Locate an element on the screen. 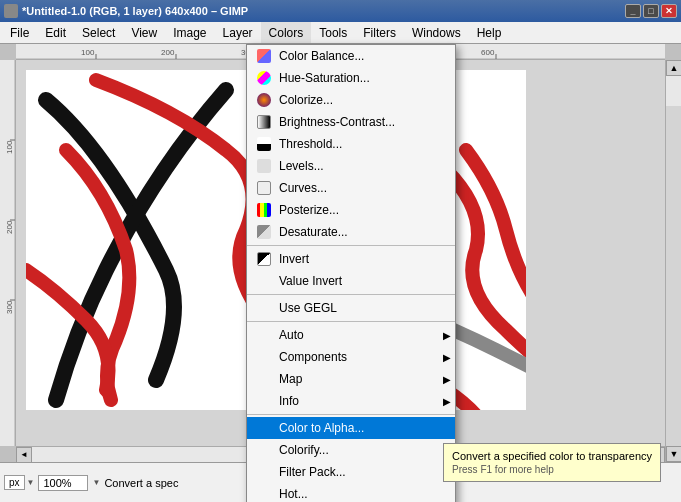 Image resolution: width=681 pixels, height=502 pixels. components-submenu-arrow: ▶ is located at coordinates (447, 358).